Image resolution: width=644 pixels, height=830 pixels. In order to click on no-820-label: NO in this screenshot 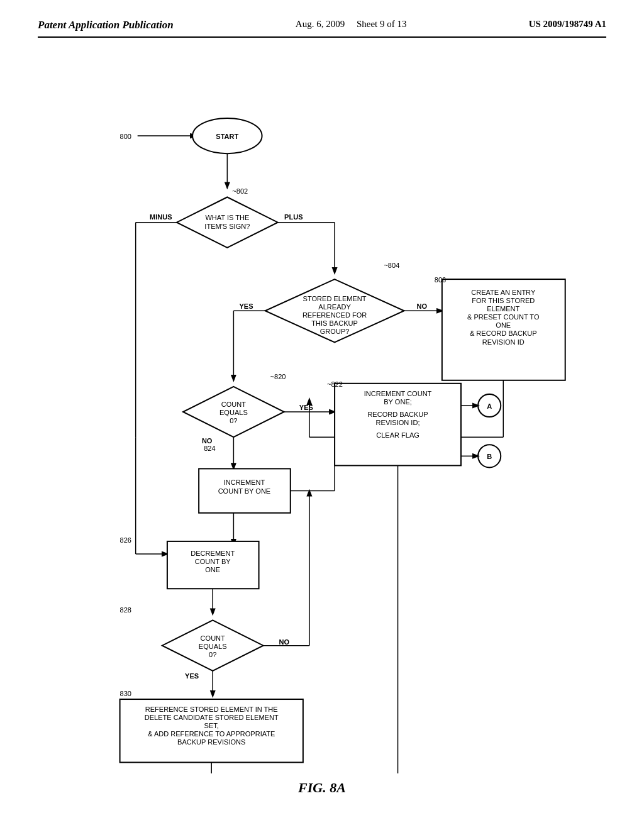, I will do `click(208, 441)`.